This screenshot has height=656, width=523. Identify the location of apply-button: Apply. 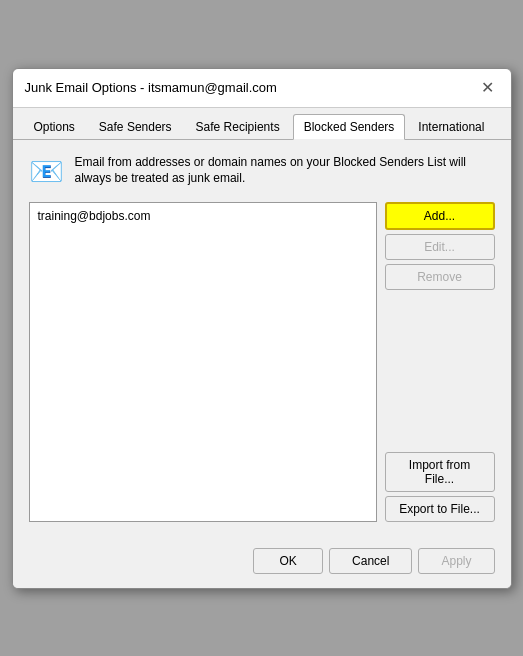
(456, 561).